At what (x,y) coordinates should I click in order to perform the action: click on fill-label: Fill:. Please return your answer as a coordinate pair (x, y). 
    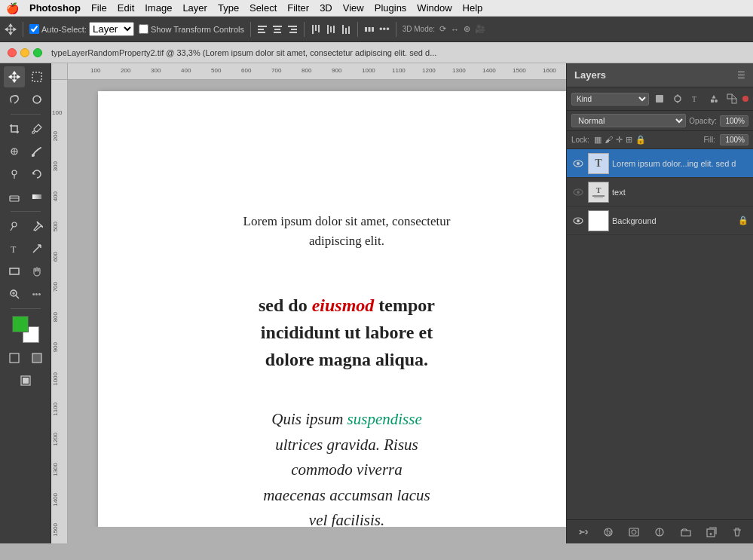
    Looking at the image, I should click on (709, 140).